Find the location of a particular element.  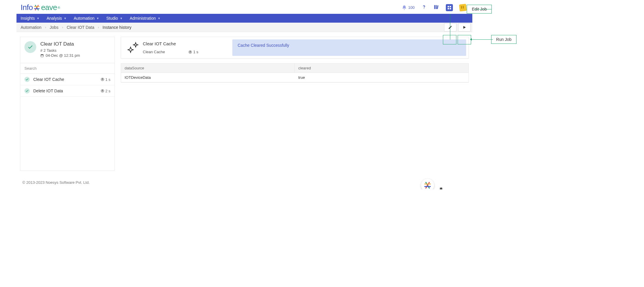

library-button is located at coordinates (436, 8).